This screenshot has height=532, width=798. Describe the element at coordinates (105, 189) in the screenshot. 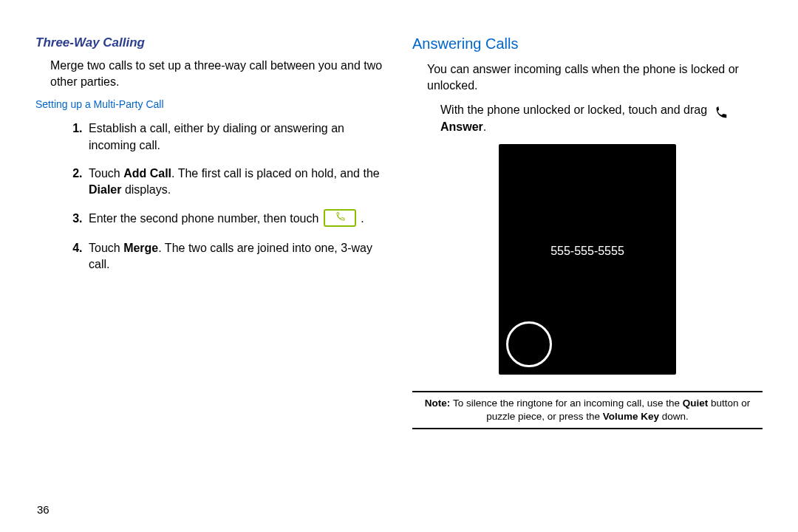

I see `step-2-dialer: Dialer` at that location.